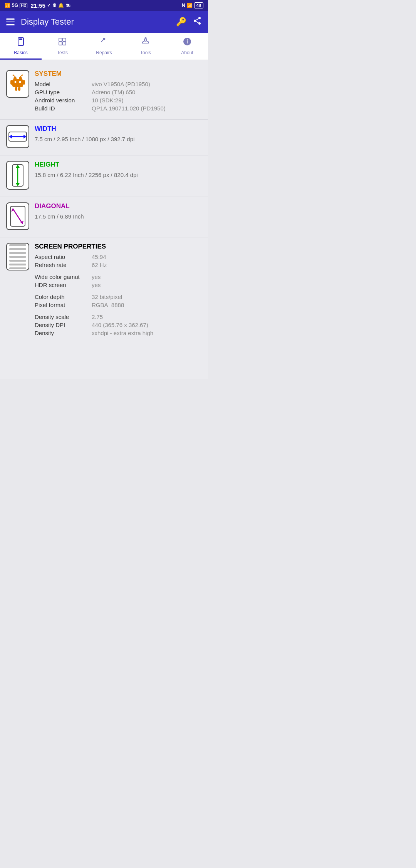  Describe the element at coordinates (62, 333) in the screenshot. I see `density-label: Density` at that location.